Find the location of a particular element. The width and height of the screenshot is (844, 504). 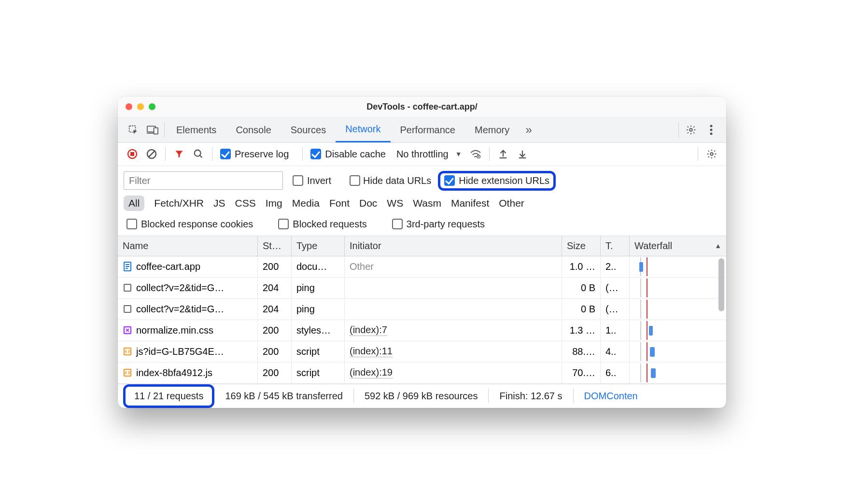

inspect-element-icon is located at coordinates (133, 130).